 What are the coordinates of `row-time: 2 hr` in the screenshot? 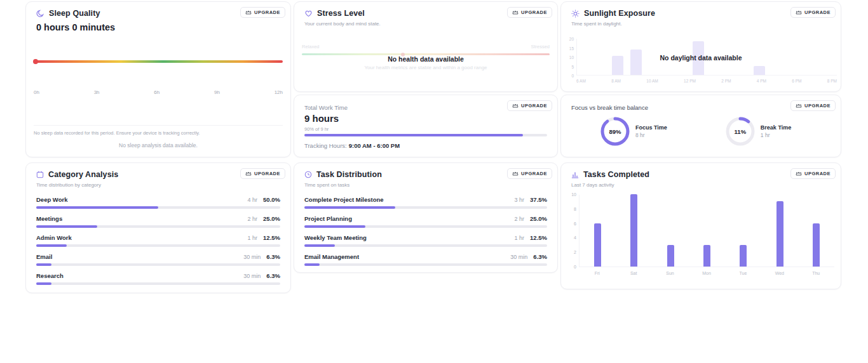 It's located at (253, 219).